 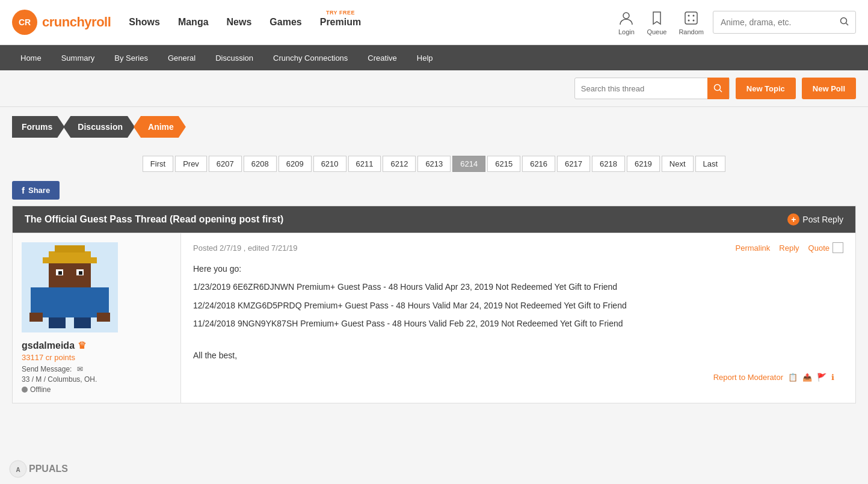 What do you see at coordinates (826, 248) in the screenshot?
I see `quote-action: Quote` at bounding box center [826, 248].